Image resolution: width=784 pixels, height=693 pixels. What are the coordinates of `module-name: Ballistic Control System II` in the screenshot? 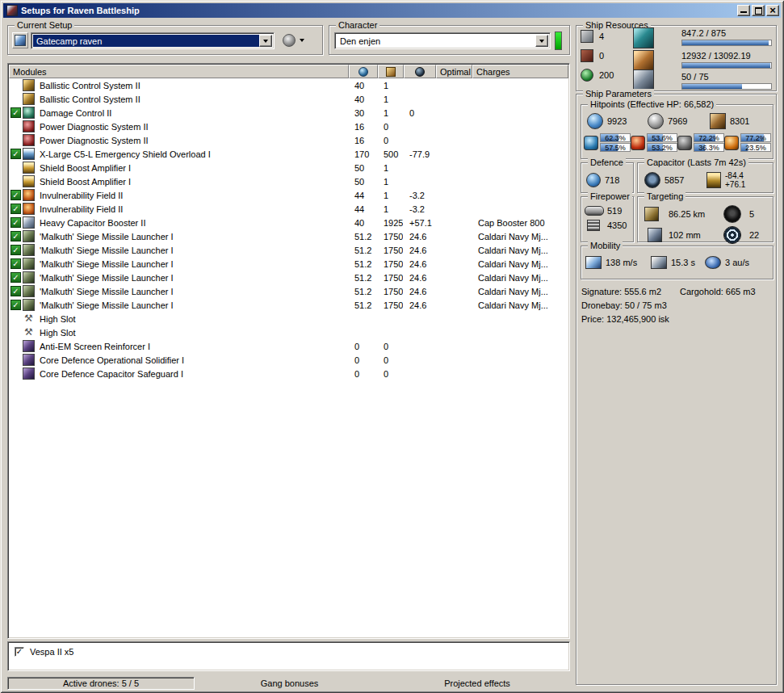 It's located at (193, 86).